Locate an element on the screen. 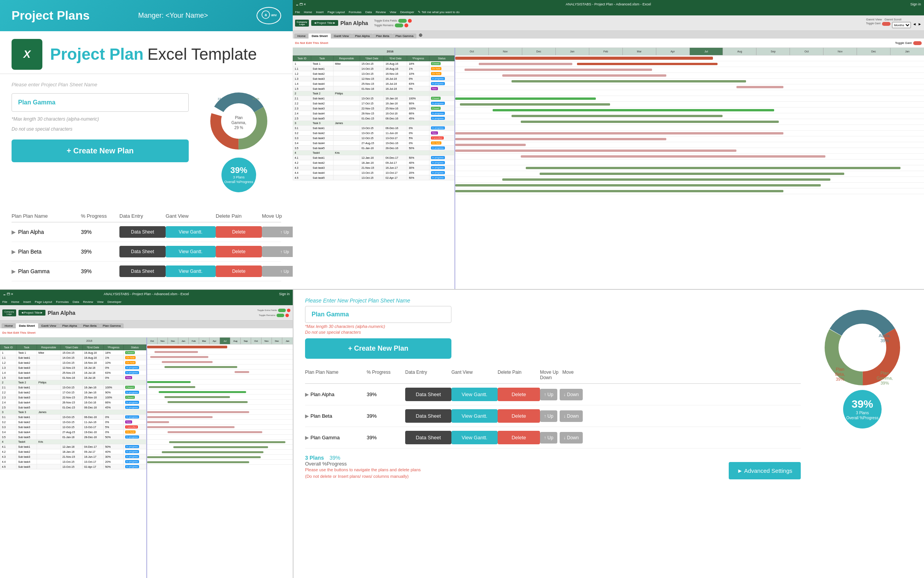 The width and height of the screenshot is (924, 578). br-delete-3: Delete is located at coordinates (519, 438).